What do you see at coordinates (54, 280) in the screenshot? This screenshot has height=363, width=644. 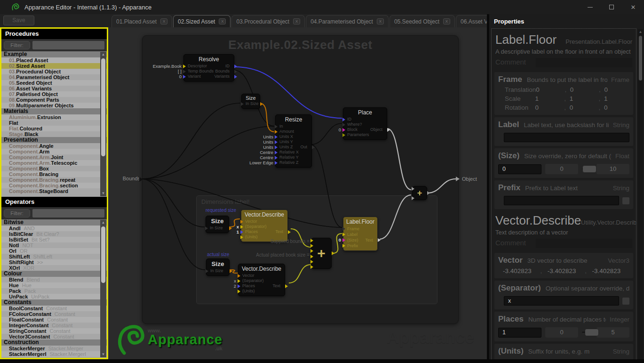 I see `operator-item: BlendBlend` at bounding box center [54, 280].